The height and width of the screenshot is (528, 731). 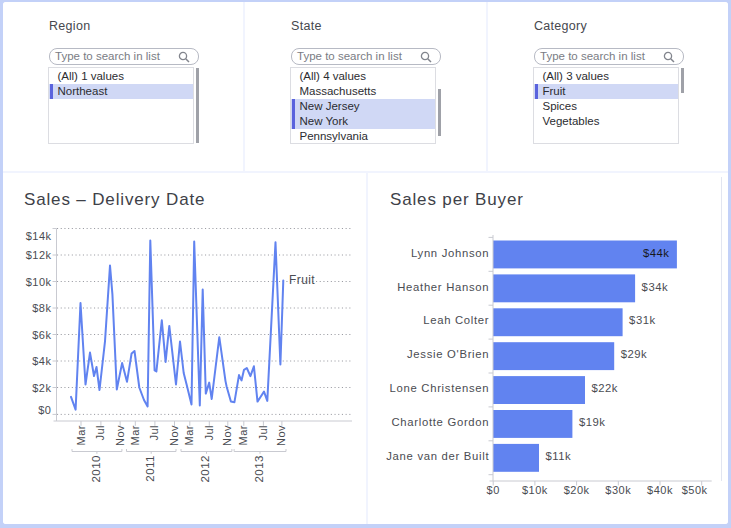 I want to click on svg-text: Heather Hanson, so click(x=443, y=287).